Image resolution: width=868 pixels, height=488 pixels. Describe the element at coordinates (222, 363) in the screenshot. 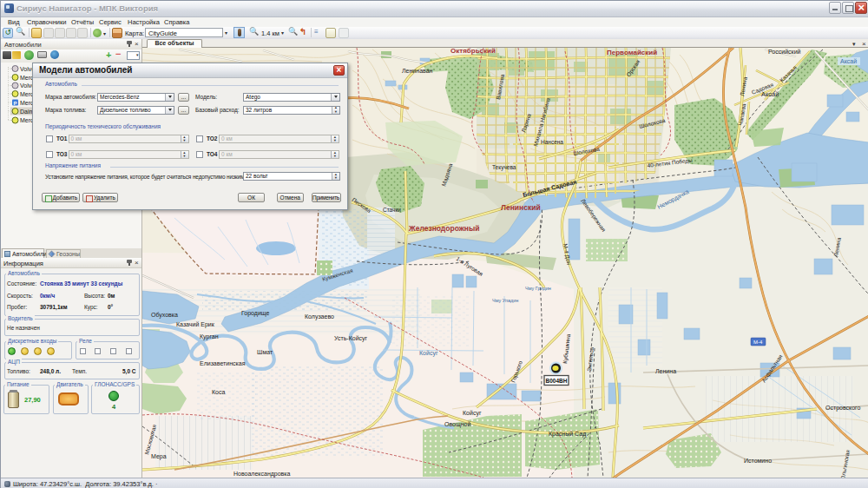

I see `svg-text: Елизаветинская` at that location.